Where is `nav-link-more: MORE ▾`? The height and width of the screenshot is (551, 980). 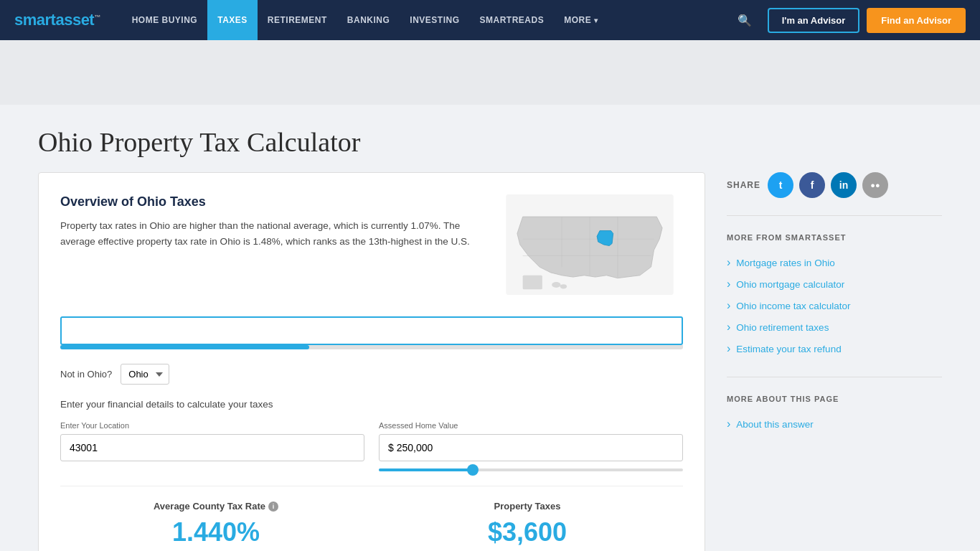
nav-link-more: MORE ▾ is located at coordinates (581, 20).